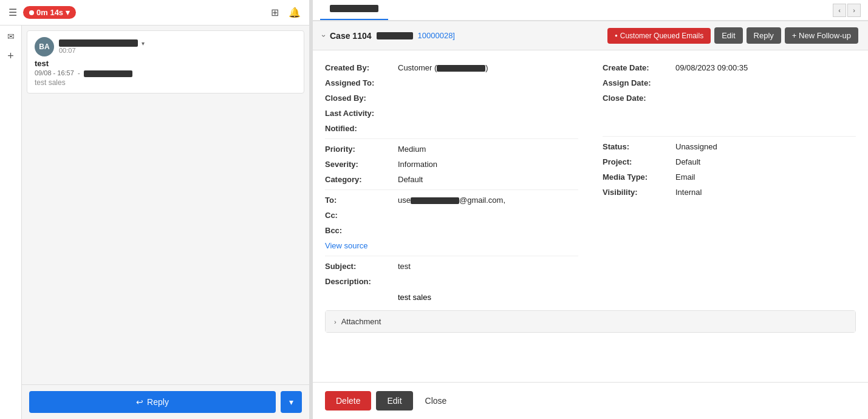 This screenshot has width=868, height=419. Describe the element at coordinates (32, 13) in the screenshot. I see `timer-dot` at that location.